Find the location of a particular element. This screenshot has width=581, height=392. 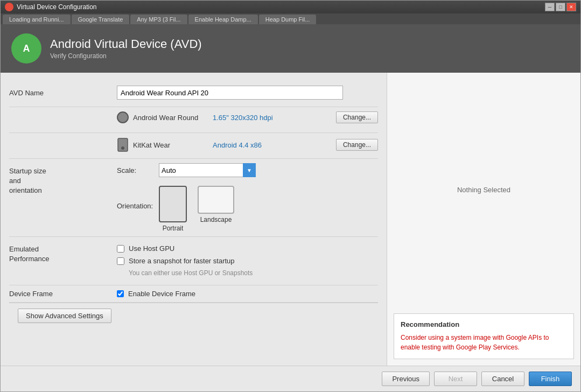

finish-button: Finish is located at coordinates (550, 379).